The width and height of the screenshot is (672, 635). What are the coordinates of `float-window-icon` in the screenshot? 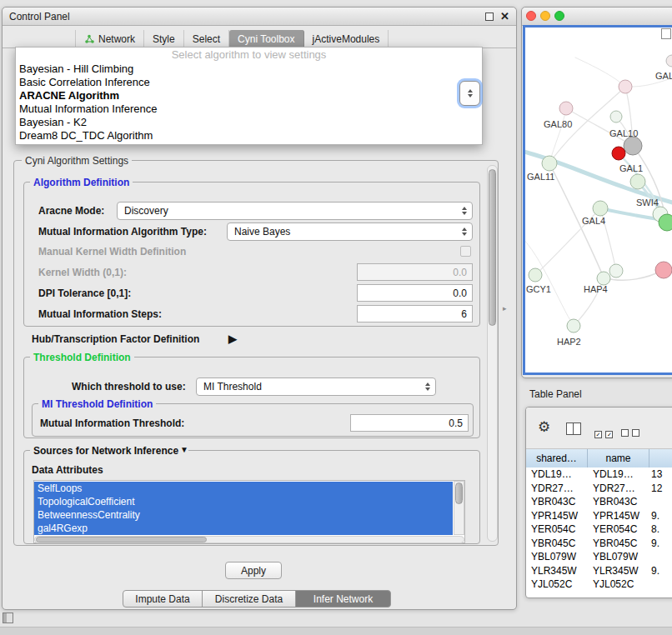 It's located at (489, 17).